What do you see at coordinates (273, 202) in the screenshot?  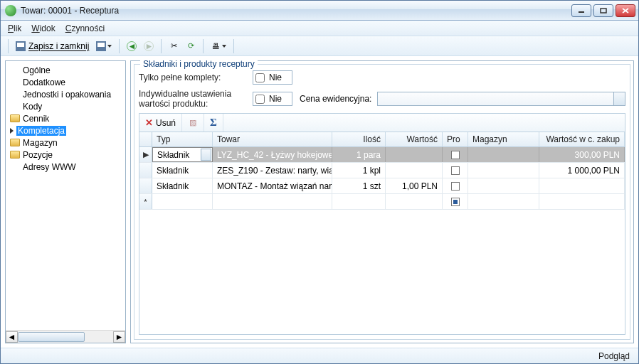 I see `cell-towar` at bounding box center [273, 202].